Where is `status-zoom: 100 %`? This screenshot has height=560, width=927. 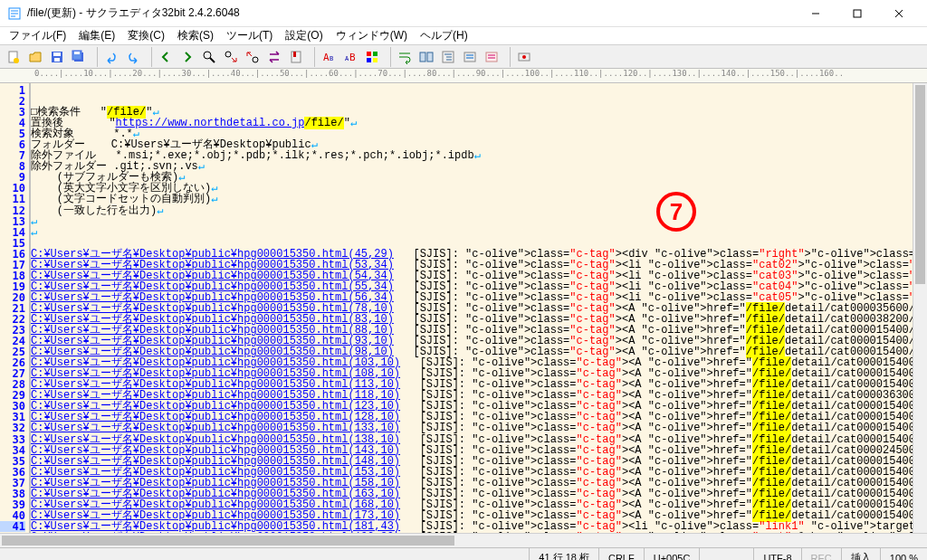
status-zoom: 100 % is located at coordinates (903, 554).